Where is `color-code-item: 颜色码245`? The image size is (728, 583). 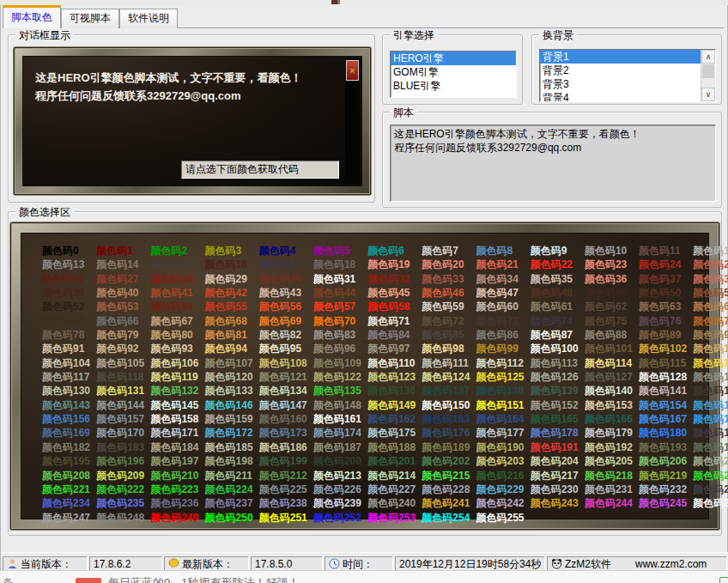 color-code-item: 颜色码245 is located at coordinates (666, 503).